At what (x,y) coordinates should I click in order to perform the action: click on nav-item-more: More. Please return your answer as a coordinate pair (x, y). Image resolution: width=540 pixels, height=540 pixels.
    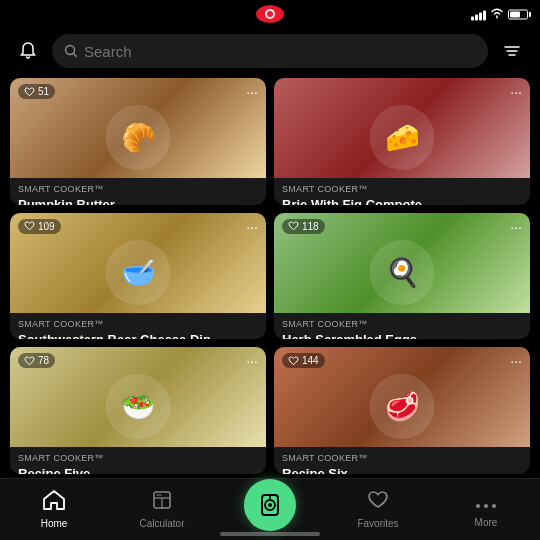
    Looking at the image, I should click on (486, 510).